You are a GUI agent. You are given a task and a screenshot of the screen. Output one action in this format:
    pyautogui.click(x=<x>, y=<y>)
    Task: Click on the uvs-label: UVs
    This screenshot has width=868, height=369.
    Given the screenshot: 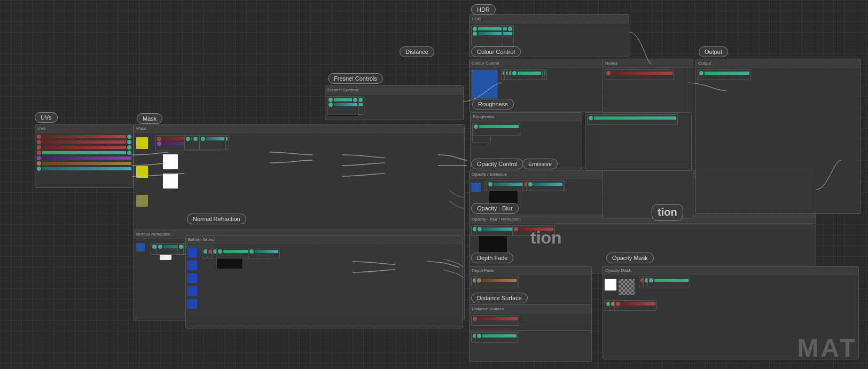 What is the action you would take?
    pyautogui.click(x=46, y=117)
    